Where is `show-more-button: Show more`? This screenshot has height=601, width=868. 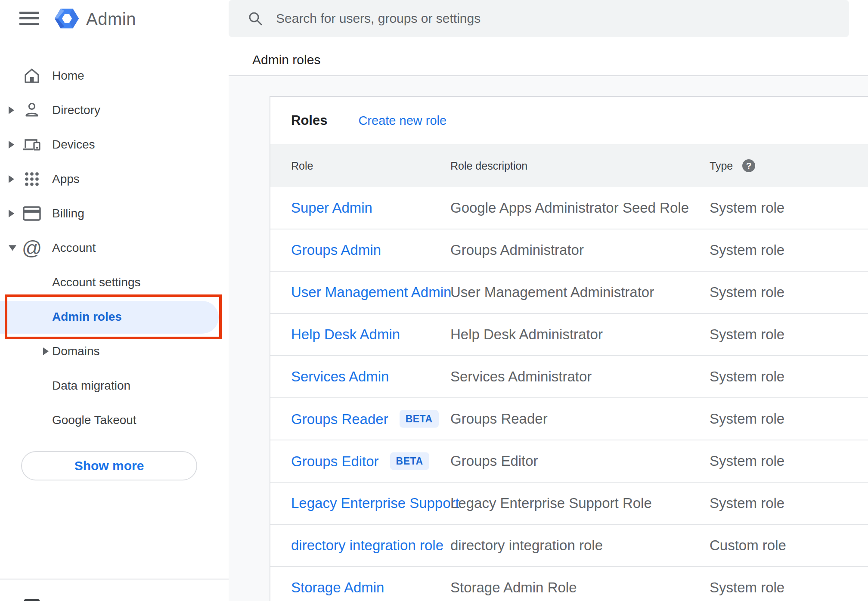
show-more-button: Show more is located at coordinates (109, 466).